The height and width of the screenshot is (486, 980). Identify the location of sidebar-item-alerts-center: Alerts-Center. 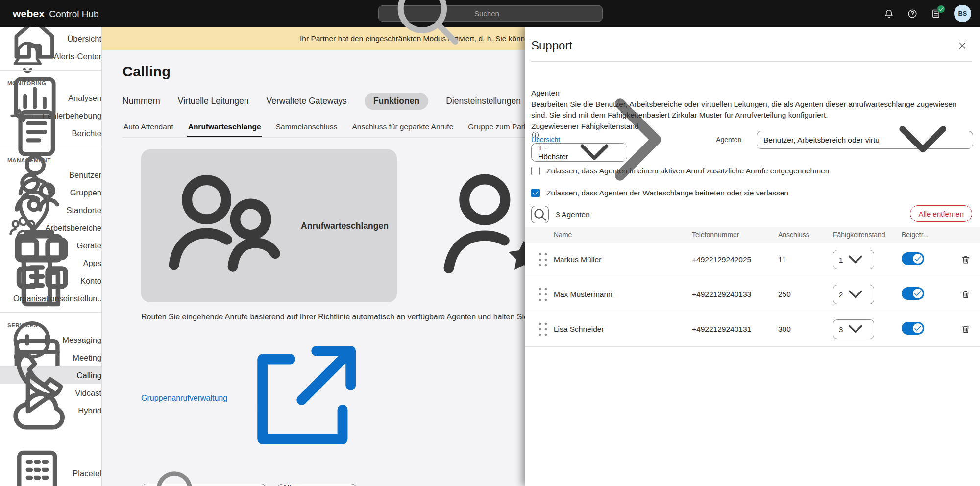
(51, 56).